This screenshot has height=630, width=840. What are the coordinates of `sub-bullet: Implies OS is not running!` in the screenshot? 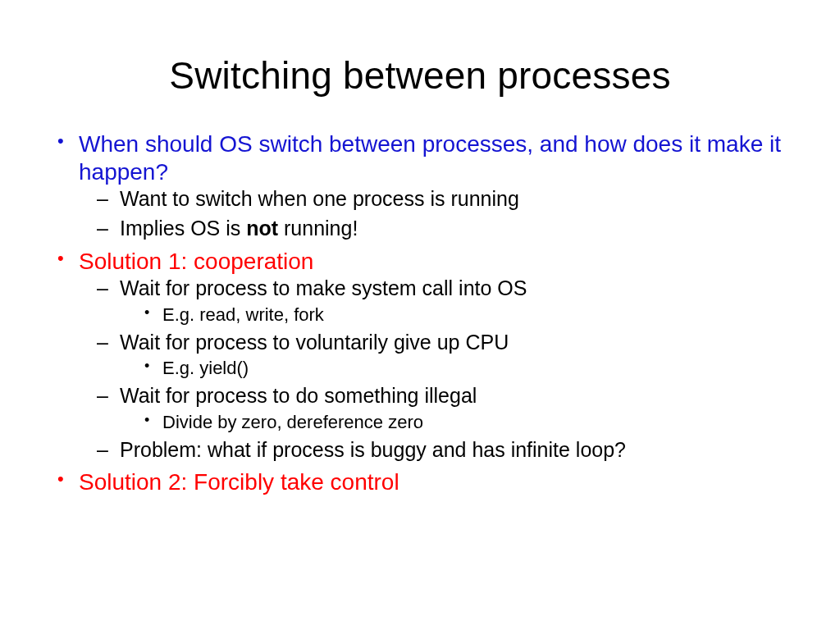 It's located at (441, 229).